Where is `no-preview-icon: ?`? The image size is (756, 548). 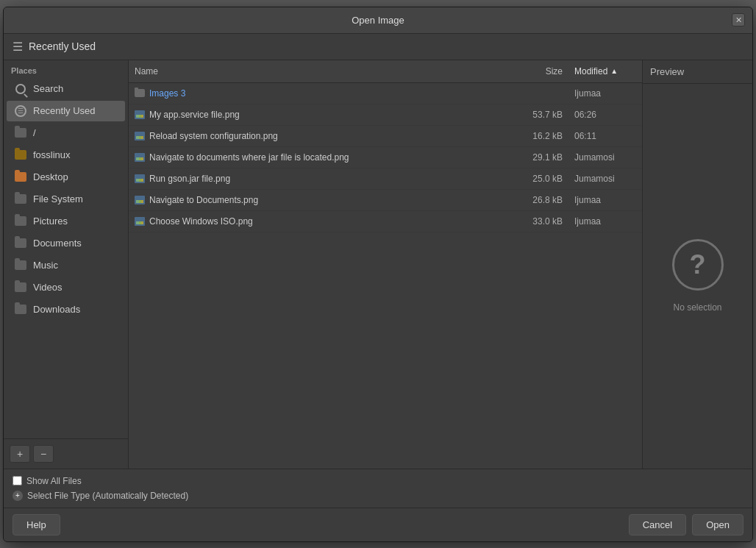 no-preview-icon: ? is located at coordinates (698, 265).